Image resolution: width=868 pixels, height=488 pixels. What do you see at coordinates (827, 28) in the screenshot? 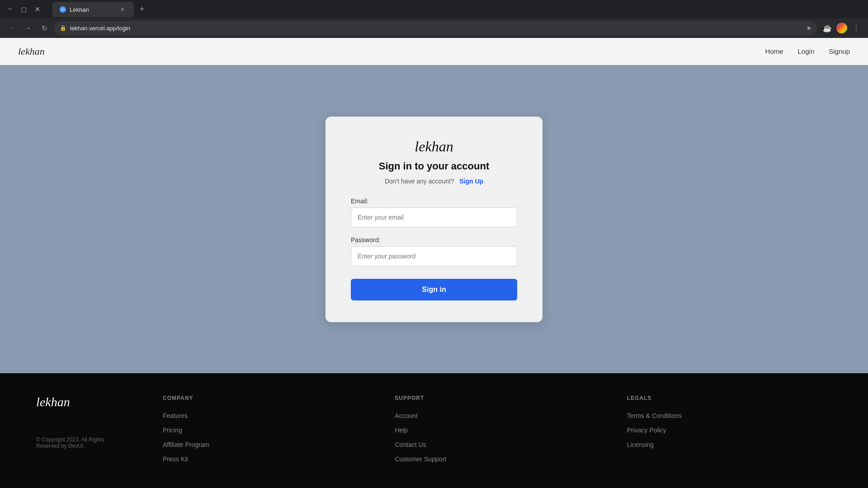
I see `extensions-button: ☕` at bounding box center [827, 28].